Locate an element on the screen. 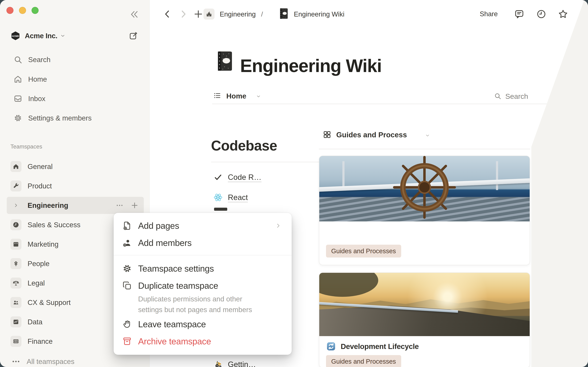 This screenshot has height=367, width=588. checkmark-icon is located at coordinates (218, 177).